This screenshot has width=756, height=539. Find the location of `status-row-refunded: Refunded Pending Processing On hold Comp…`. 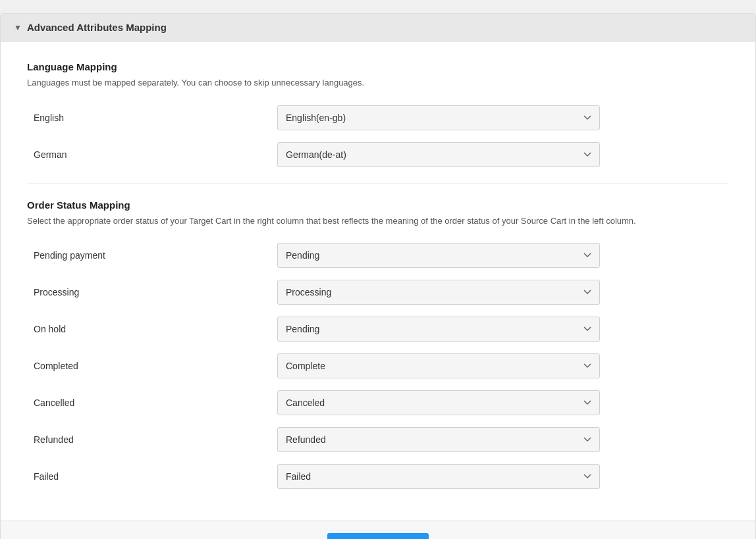

status-row-refunded: Refunded Pending Processing On hold Comp… is located at coordinates (378, 440).